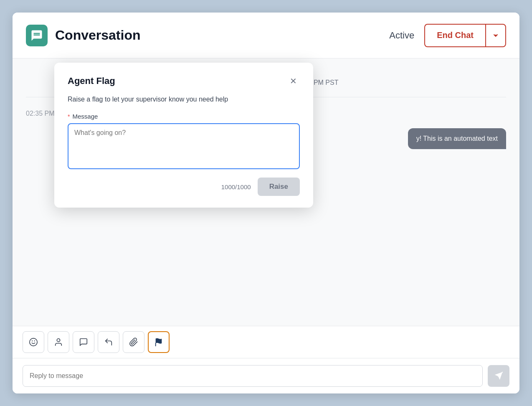 This screenshot has height=406, width=532. What do you see at coordinates (91, 81) in the screenshot?
I see `modal-title: Agent Flag` at bounding box center [91, 81].